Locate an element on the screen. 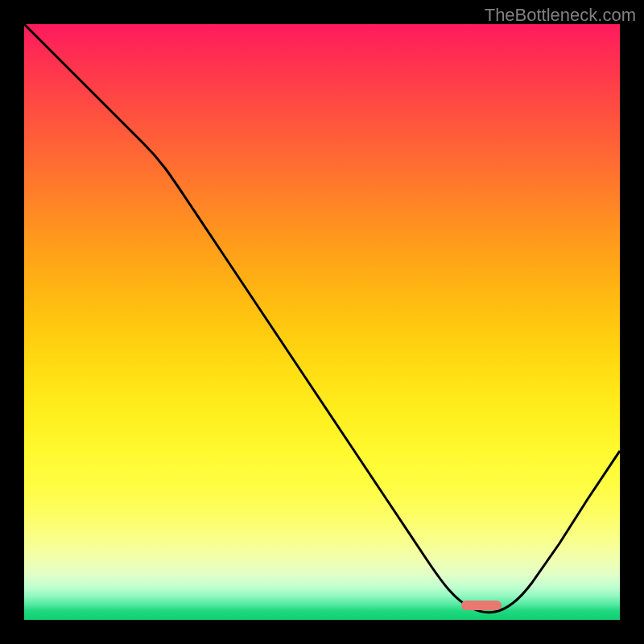 Image resolution: width=644 pixels, height=644 pixels. optimal-marker is located at coordinates (481, 605).